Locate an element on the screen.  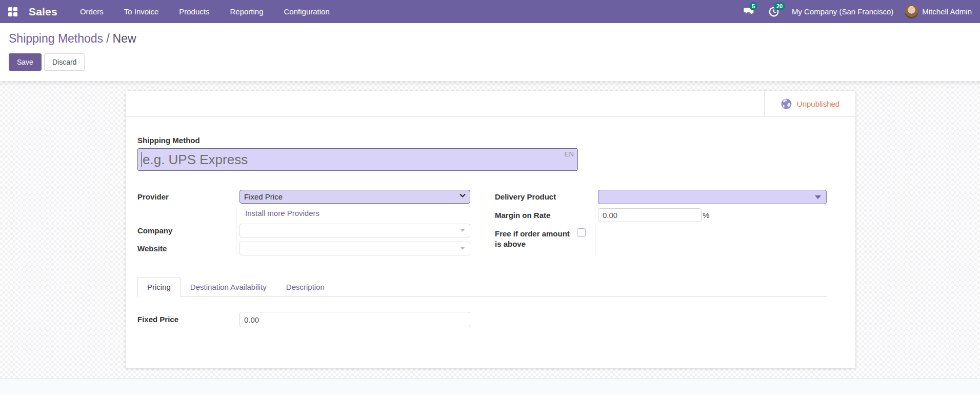
margin-on-rate-label: Margin on Rate is located at coordinates (547, 214).